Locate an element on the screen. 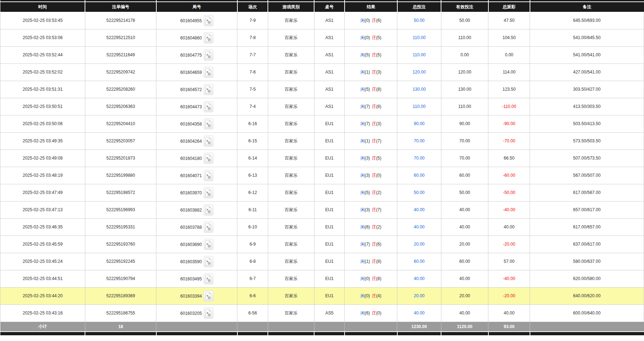  round-number: 601603970 is located at coordinates (191, 193).